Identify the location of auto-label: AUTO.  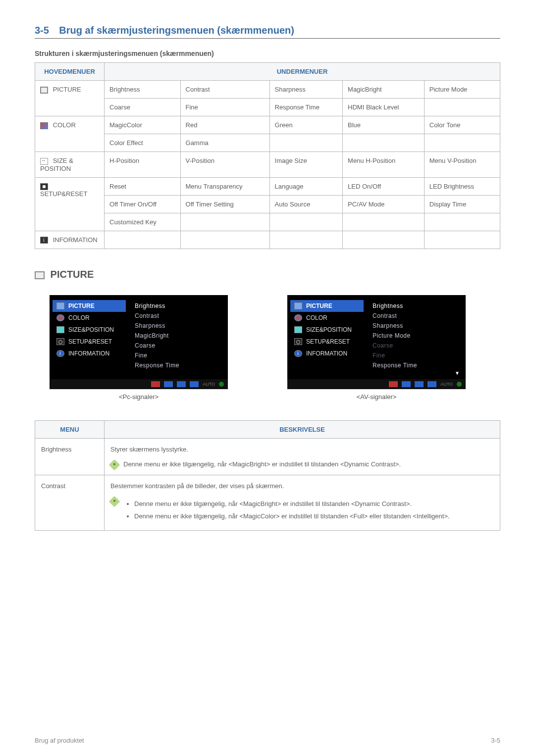
(209, 384).